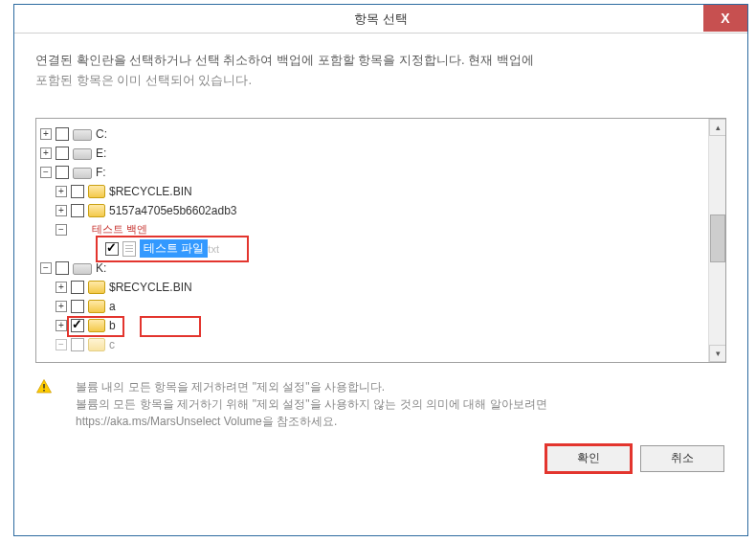  What do you see at coordinates (62, 172) in the screenshot?
I see `checkbox-drive-f` at bounding box center [62, 172].